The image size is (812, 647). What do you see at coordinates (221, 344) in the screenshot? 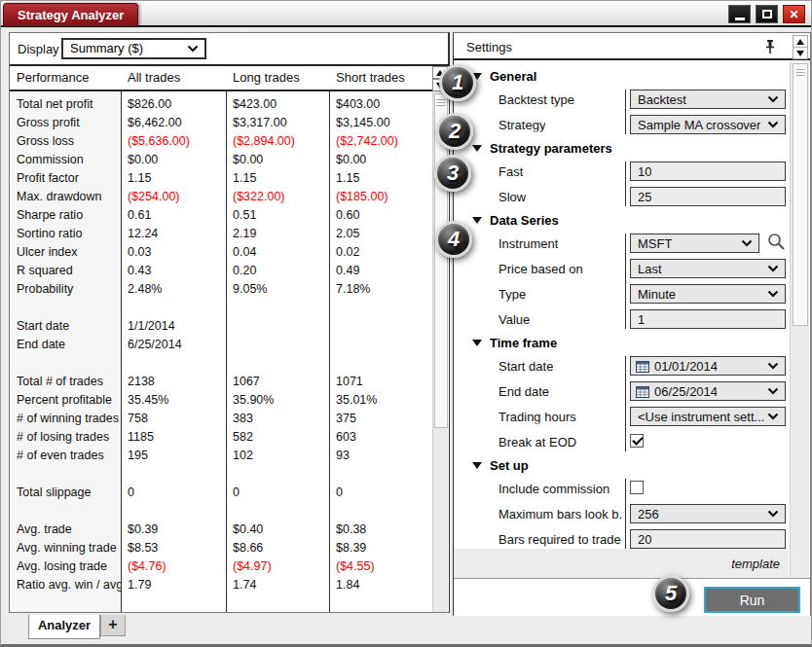
I see `table-row-end-date: End date6/25/2014` at bounding box center [221, 344].